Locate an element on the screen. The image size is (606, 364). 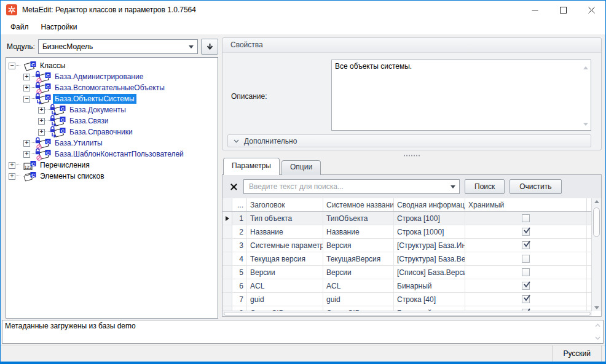
module-combobox: БизнесМодель is located at coordinates (118, 47).